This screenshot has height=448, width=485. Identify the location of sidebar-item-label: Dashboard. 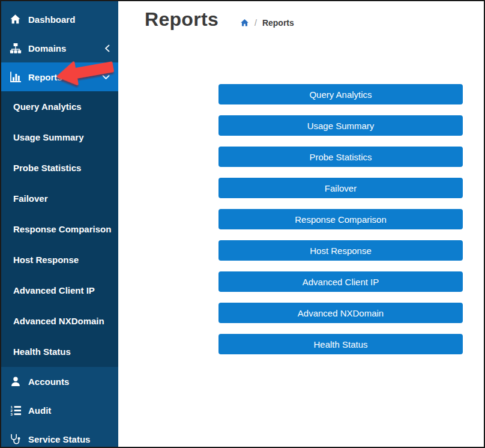
(52, 19).